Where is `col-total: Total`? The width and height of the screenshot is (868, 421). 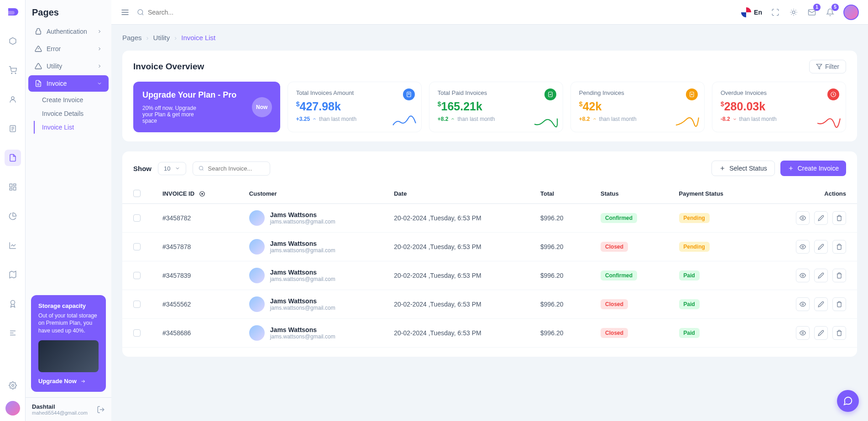 col-total: Total is located at coordinates (559, 193).